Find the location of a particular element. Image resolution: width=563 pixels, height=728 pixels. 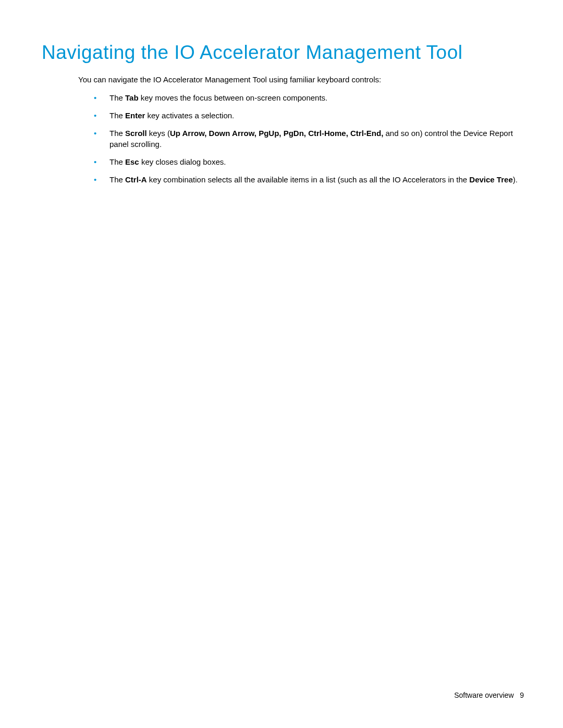

text-run: key moves the focus between on-screen co… is located at coordinates (234, 98).